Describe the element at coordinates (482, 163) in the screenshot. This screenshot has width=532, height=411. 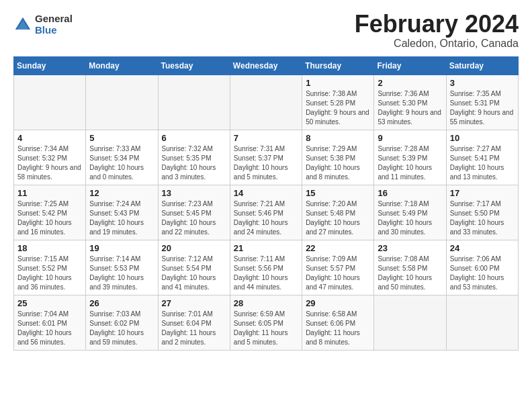
I see `day-info: Sunrise: 7:27 AM Sunset: 5:41 PM Dayligh…` at that location.